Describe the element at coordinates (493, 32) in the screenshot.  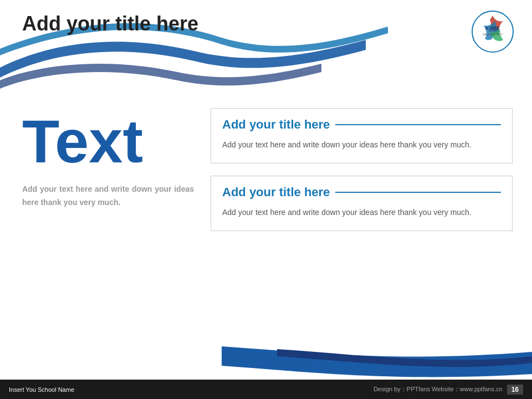
I see `logo-area: KOBE UNIVERSITY` at that location.